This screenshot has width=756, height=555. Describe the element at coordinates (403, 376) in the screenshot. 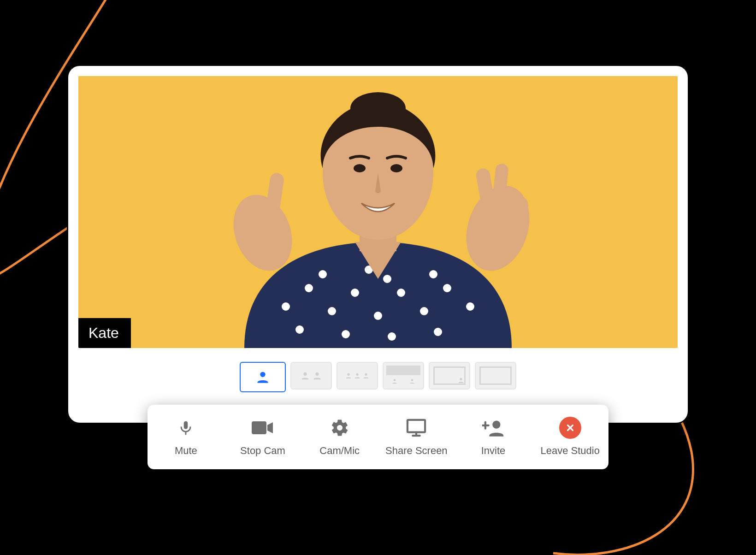

I see `layout-tile-grid4` at that location.